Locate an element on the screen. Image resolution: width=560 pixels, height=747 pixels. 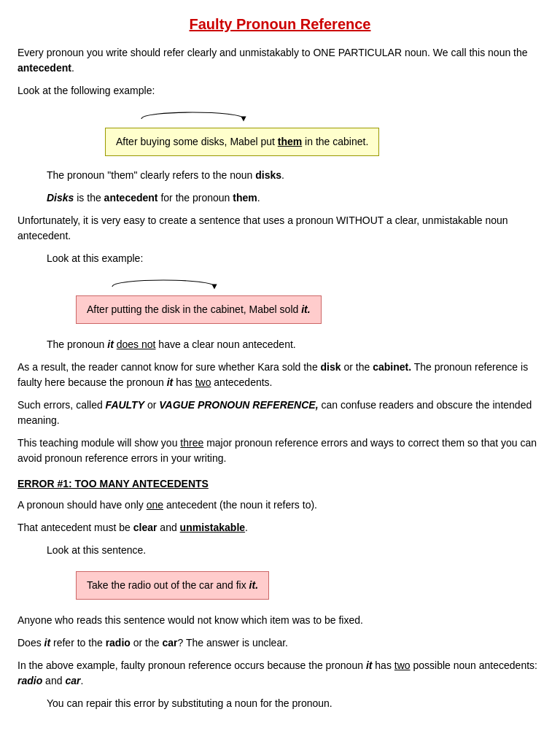
note1-text: The pronoun "them" clearly refers to the… is located at coordinates (151, 175).